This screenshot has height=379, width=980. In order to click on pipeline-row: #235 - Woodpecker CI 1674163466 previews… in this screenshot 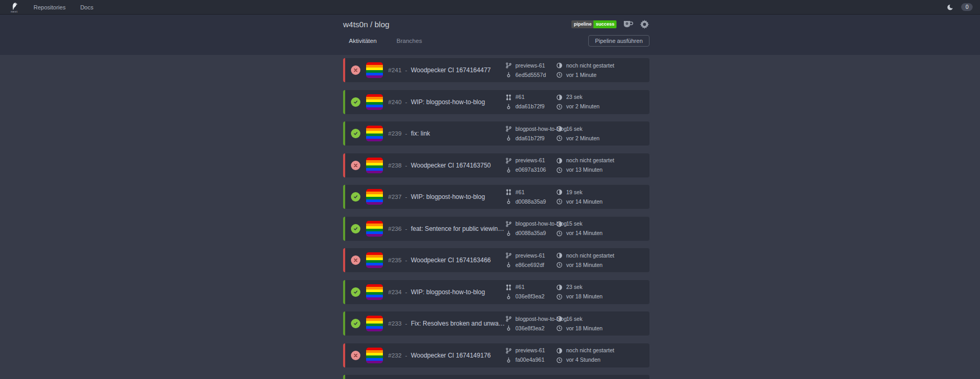, I will do `click(497, 260)`.